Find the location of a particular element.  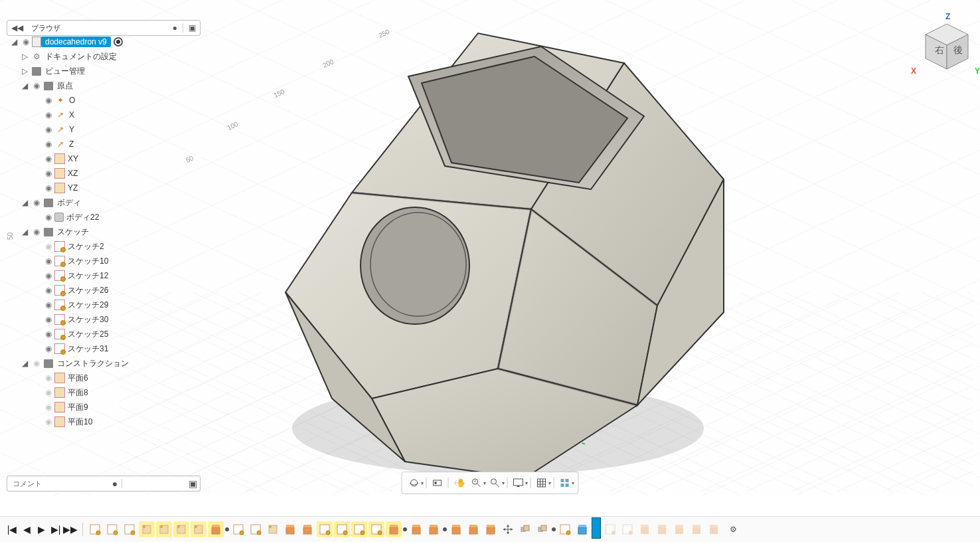

tree-sketch-item: ◉スケッチ26 is located at coordinates (106, 290).